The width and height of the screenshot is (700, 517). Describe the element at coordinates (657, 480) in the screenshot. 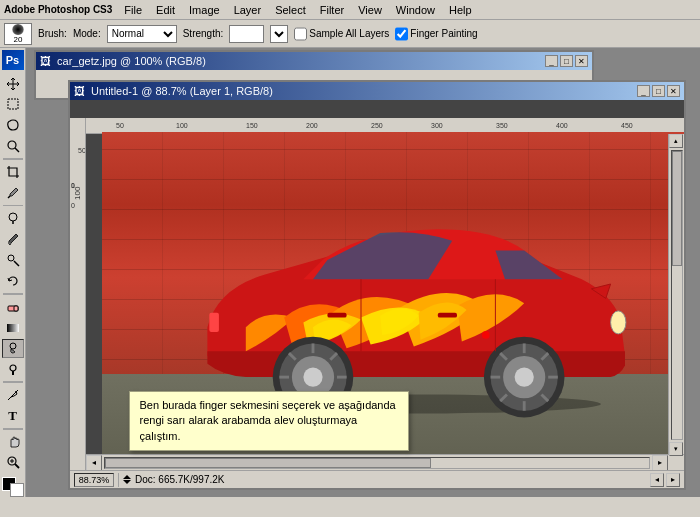

I see `canvas-scroll-left: ◂` at that location.